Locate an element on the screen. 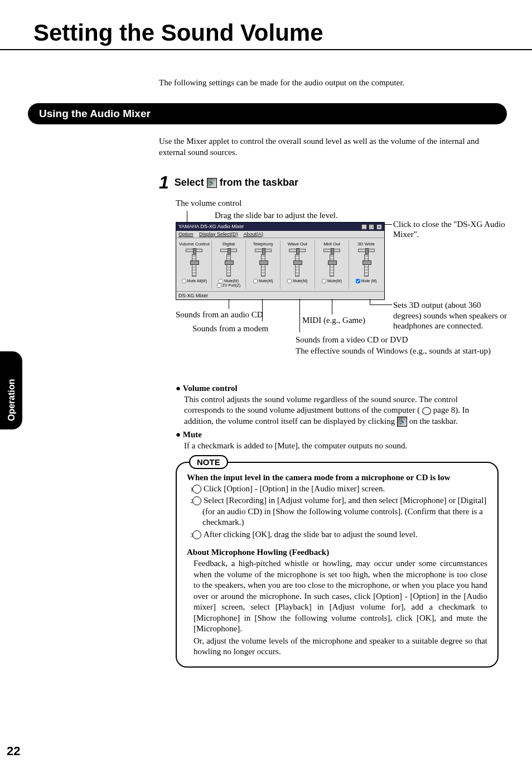  zvport-label: ZV Port(Z) is located at coordinates (232, 286).